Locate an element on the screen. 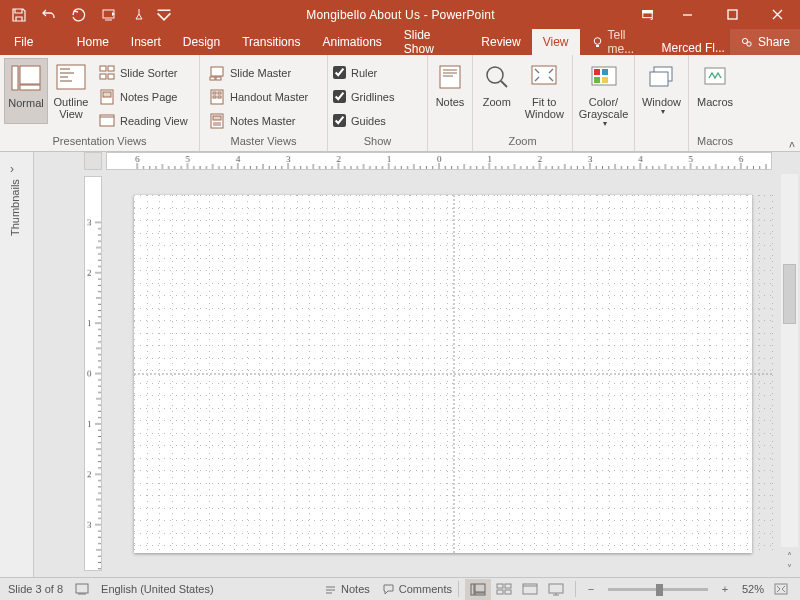 Image resolution: width=800 pixels, height=600 pixels. fit-to-window-statusbar-icon is located at coordinates (781, 590).